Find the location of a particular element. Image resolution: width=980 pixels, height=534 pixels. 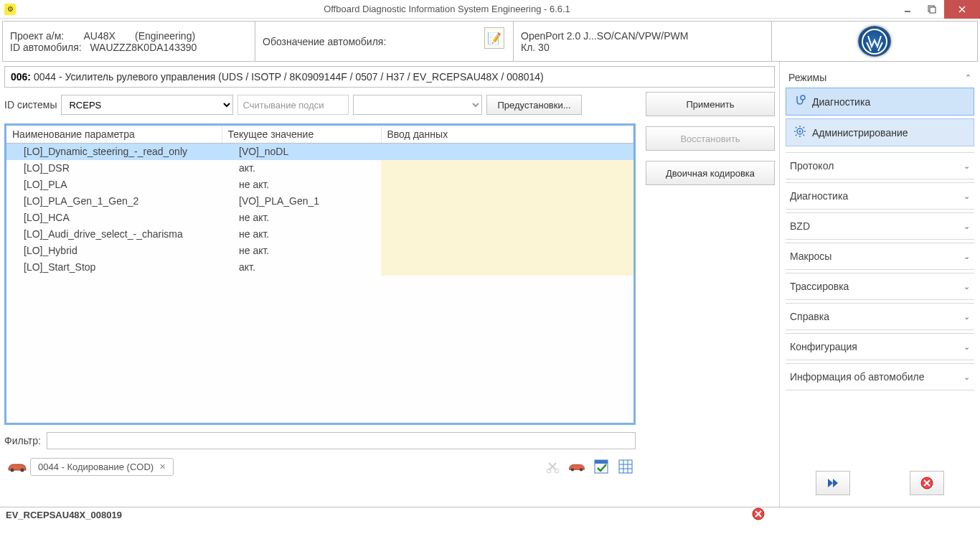

filter-label: Фильтр: is located at coordinates (23, 441).